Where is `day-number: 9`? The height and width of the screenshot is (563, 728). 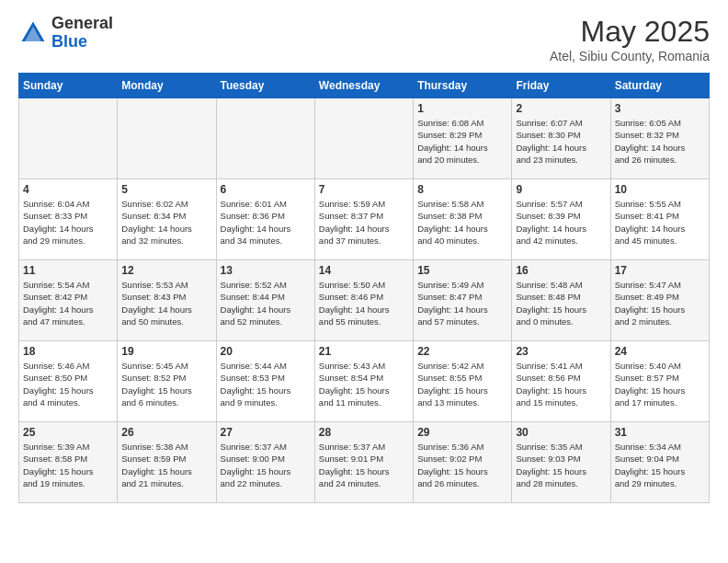
day-number: 9 is located at coordinates (561, 190).